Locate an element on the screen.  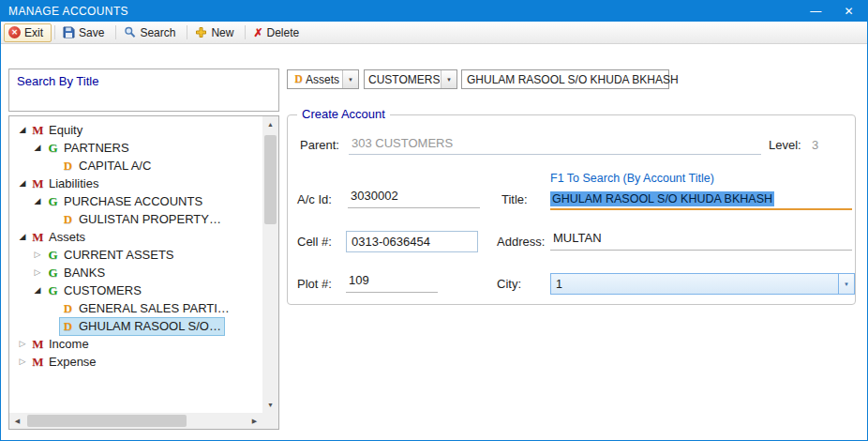
search-label: Search is located at coordinates (157, 33).